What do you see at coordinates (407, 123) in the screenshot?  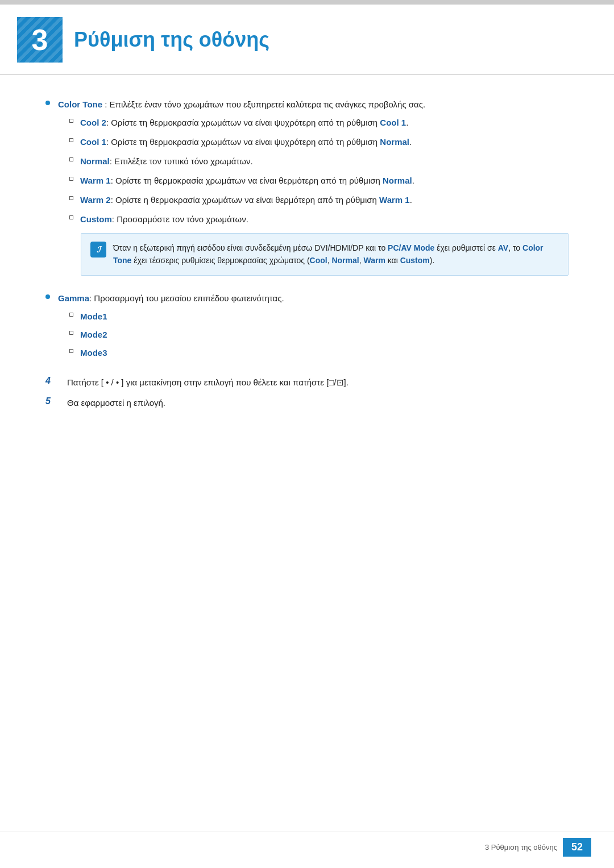 I see `cool2-end: .` at bounding box center [407, 123].